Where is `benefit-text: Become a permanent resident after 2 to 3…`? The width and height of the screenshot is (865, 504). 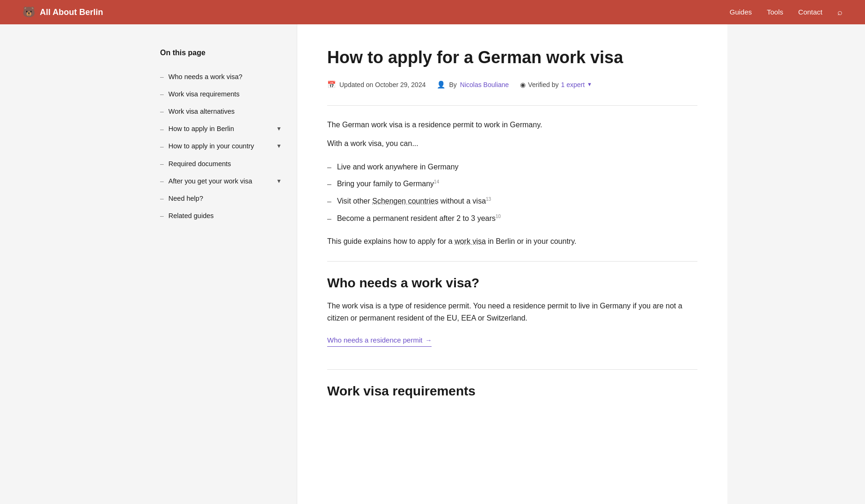 benefit-text: Become a permanent resident after 2 to 3… is located at coordinates (419, 219).